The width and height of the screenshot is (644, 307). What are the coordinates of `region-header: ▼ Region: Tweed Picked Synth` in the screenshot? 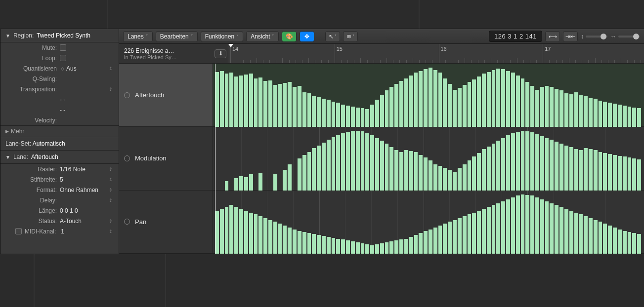 It's located at (59, 36).